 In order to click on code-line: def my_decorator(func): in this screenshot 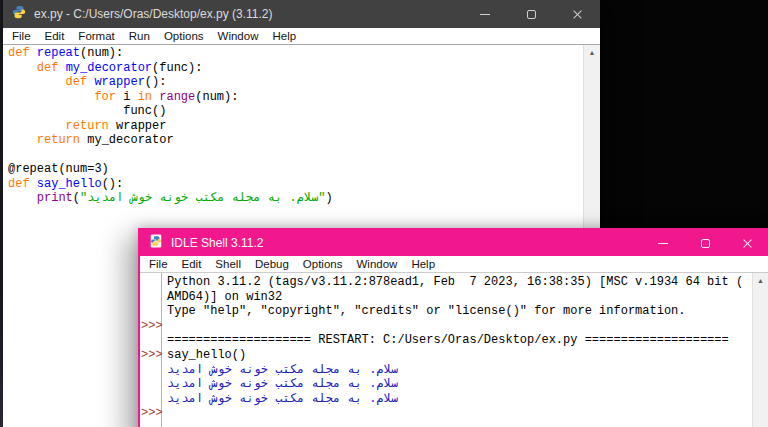, I will do `click(295, 68)`.